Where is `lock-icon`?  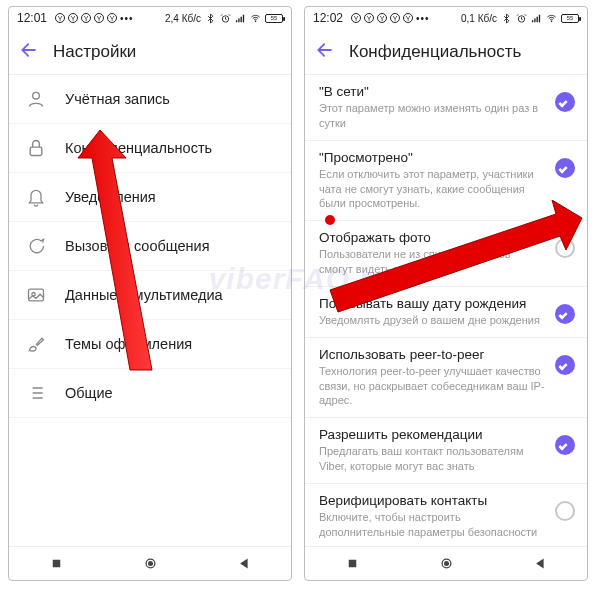 lock-icon is located at coordinates (36, 148).